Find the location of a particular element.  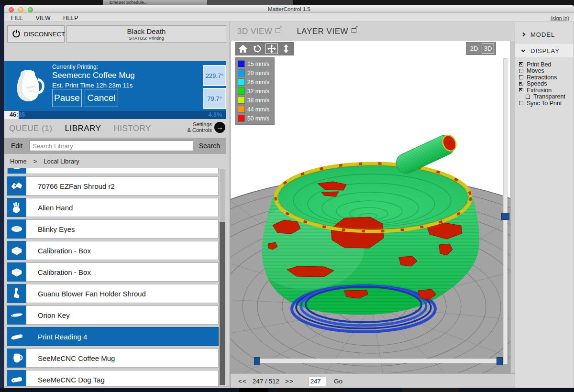

menu-file: FILE is located at coordinates (17, 18).